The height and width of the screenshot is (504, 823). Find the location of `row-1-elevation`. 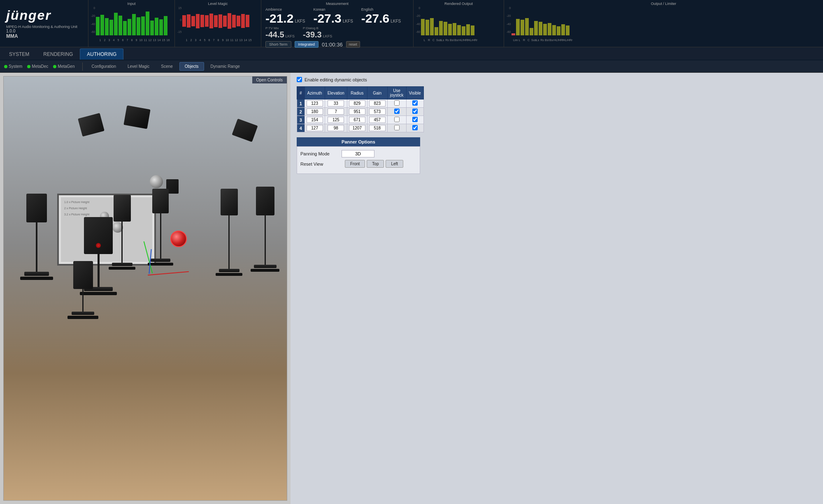

row-1-elevation is located at coordinates (336, 104).